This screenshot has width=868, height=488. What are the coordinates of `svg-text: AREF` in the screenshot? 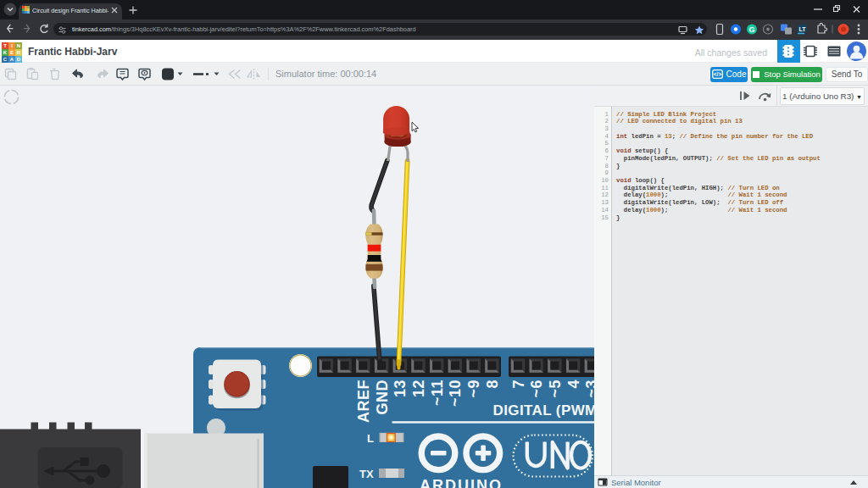 It's located at (364, 402).